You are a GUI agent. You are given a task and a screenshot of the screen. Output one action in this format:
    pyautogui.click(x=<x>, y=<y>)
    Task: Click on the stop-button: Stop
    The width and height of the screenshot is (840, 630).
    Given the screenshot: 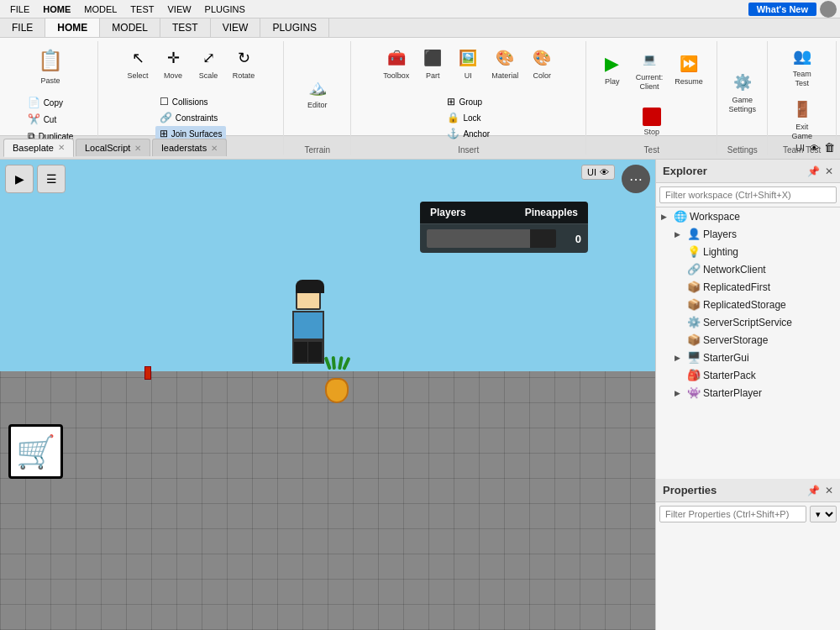 What is the action you would take?
    pyautogui.click(x=652, y=123)
    